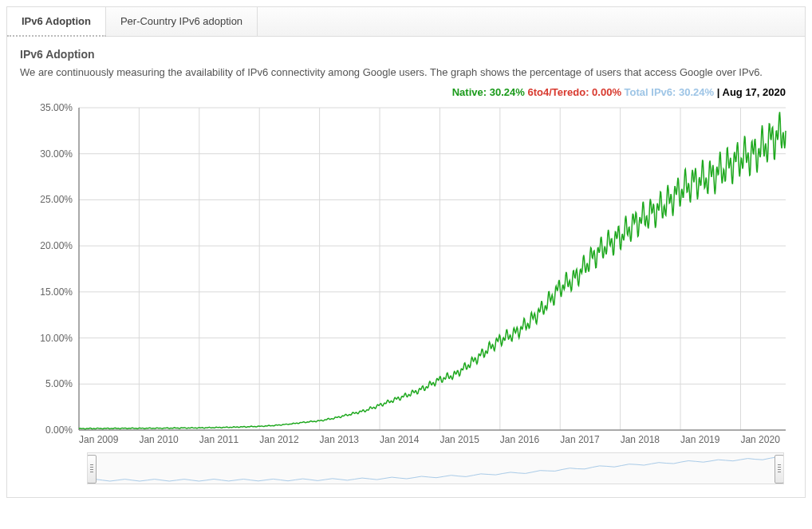  What do you see at coordinates (406, 54) in the screenshot?
I see `section-title: IPv6 Adoption` at bounding box center [406, 54].